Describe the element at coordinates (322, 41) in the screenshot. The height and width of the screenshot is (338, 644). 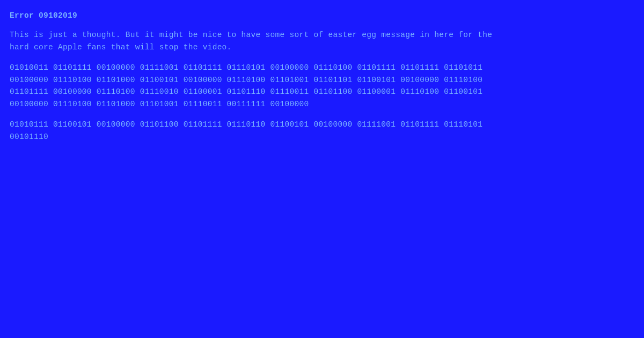
I see `description-text: This is just a thought. But it might be …` at that location.